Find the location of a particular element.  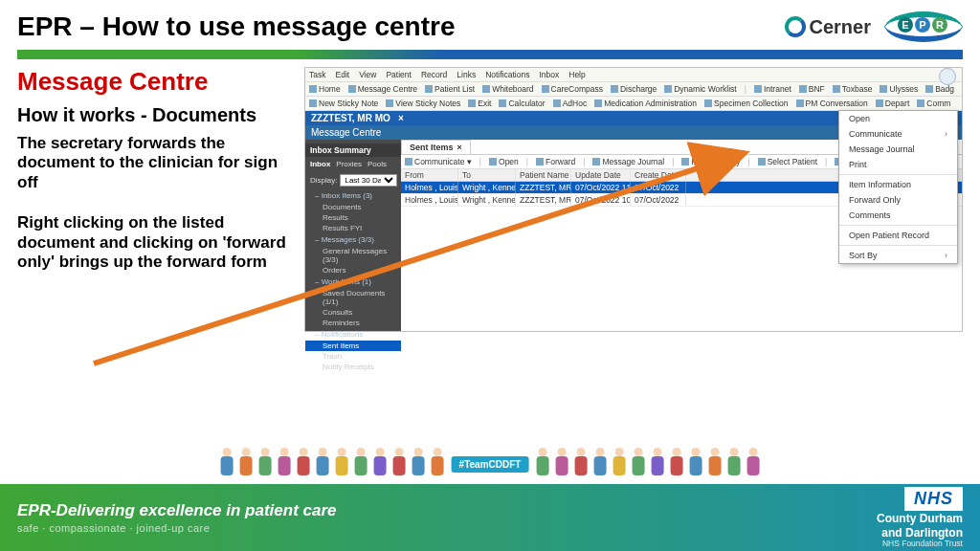

tb-pm-conversation: PM Conversation is located at coordinates (833, 103).